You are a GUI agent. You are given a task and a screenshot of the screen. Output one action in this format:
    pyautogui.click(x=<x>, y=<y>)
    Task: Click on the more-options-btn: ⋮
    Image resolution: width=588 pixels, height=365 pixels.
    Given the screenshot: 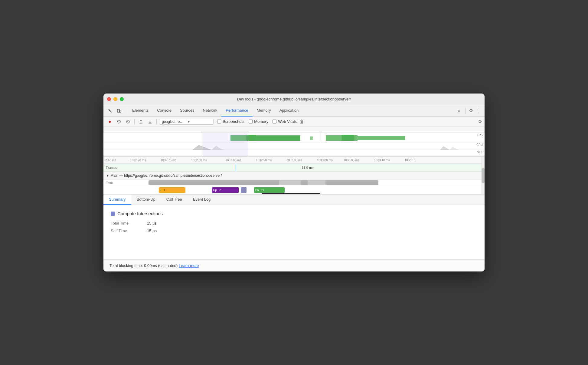 What is the action you would take?
    pyautogui.click(x=478, y=111)
    